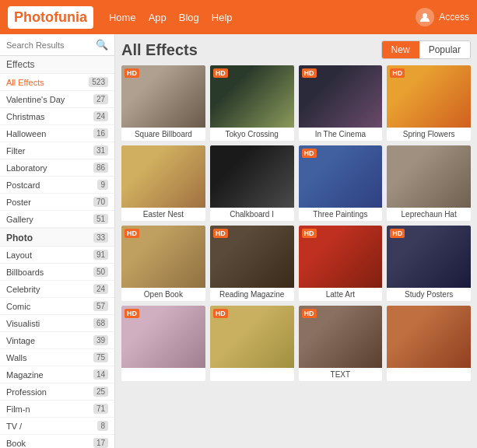 This screenshot has height=448, width=477. Describe the element at coordinates (58, 151) in the screenshot. I see `sidebar-item-effects-4: Filter 31` at that location.